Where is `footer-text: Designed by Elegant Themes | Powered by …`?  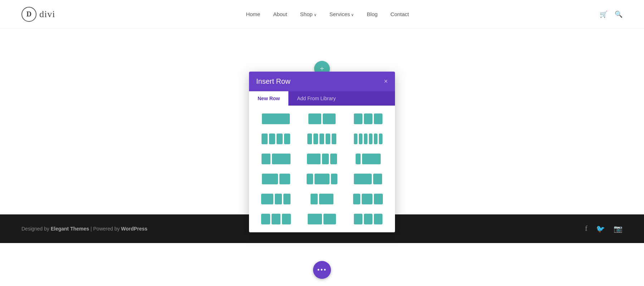
footer-text: Designed by Elegant Themes | Powered by … is located at coordinates (84, 229).